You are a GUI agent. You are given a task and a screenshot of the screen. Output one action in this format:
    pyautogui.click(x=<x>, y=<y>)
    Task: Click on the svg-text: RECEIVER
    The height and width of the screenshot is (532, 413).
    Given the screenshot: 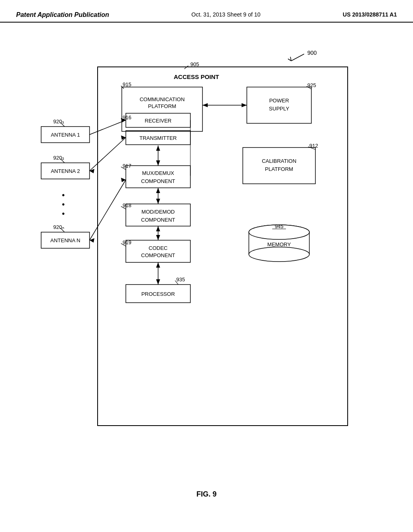 What is the action you would take?
    pyautogui.click(x=158, y=121)
    